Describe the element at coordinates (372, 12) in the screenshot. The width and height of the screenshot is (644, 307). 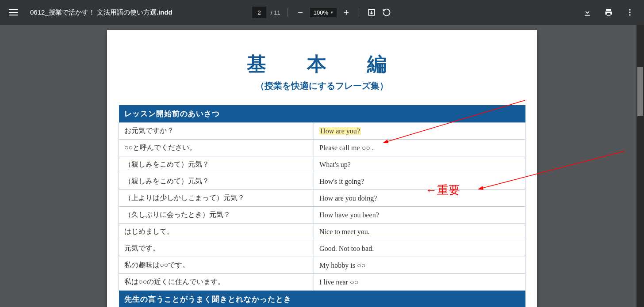
I see `fit-to-page-button` at that location.